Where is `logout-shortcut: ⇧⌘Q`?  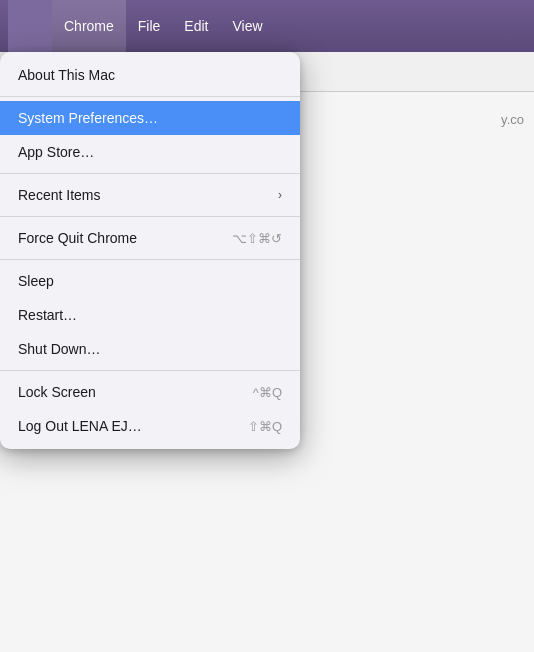
logout-shortcut: ⇧⌘Q is located at coordinates (265, 426).